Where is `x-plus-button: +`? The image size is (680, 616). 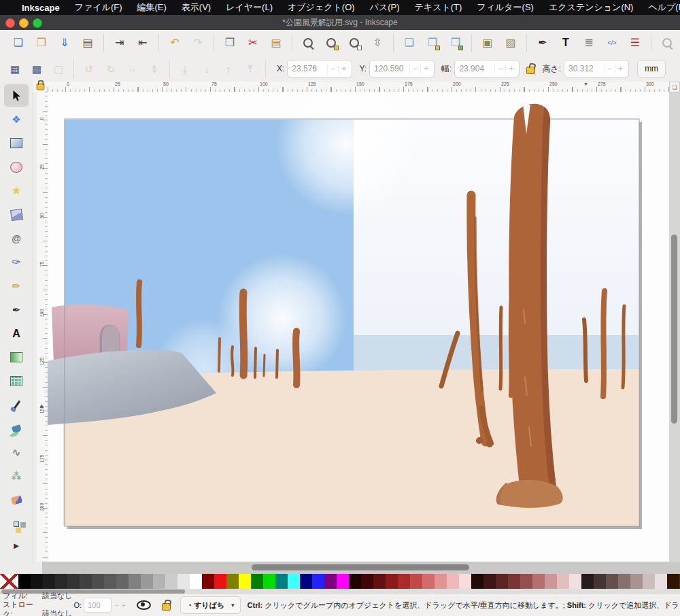 x-plus-button: + is located at coordinates (343, 69).